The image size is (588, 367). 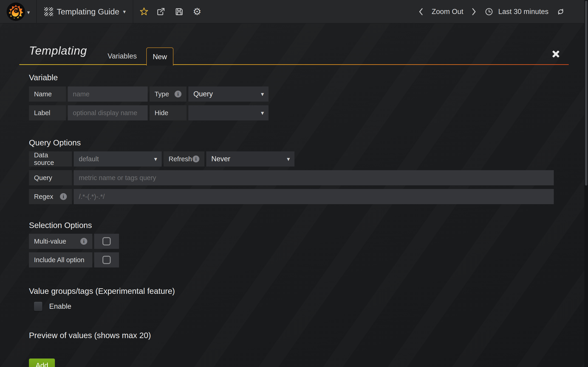 I want to click on variable-section-heading: Variable, so click(x=43, y=78).